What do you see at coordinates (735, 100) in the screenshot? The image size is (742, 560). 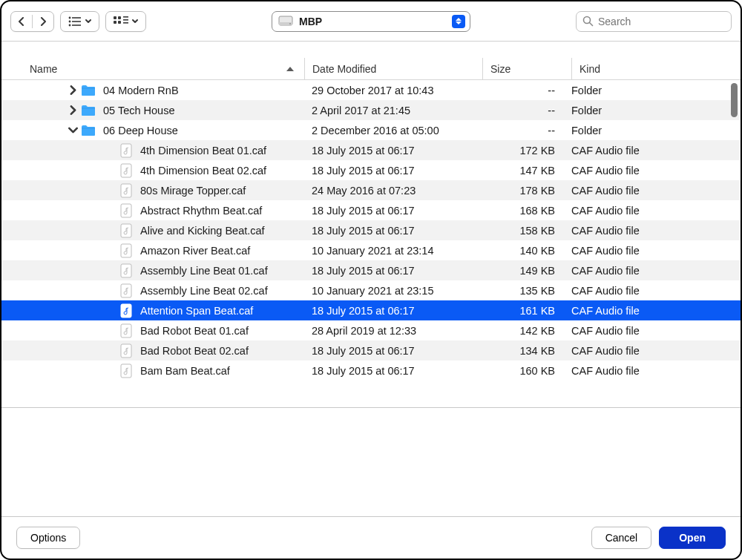 I see `scrollbar-thumb` at bounding box center [735, 100].